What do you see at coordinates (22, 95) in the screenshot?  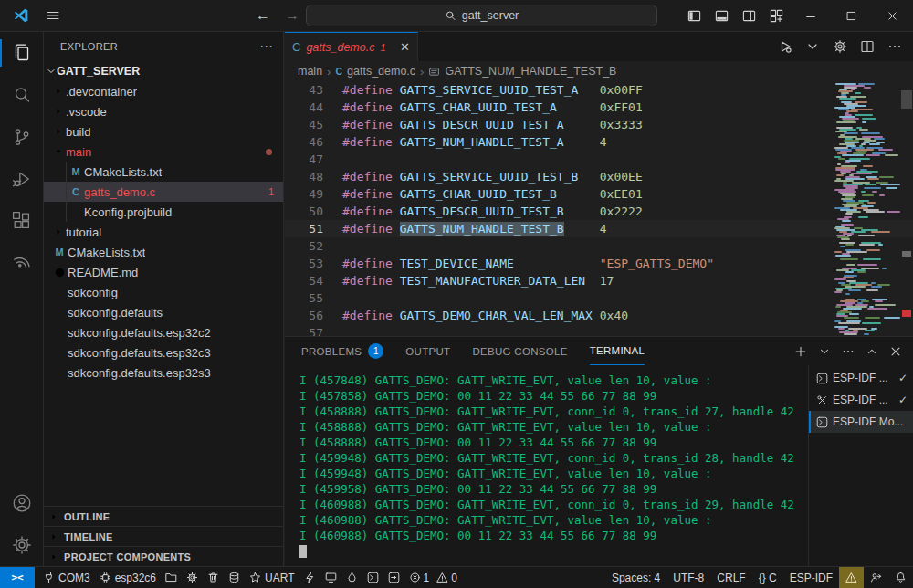 I see `activity-item-search` at bounding box center [22, 95].